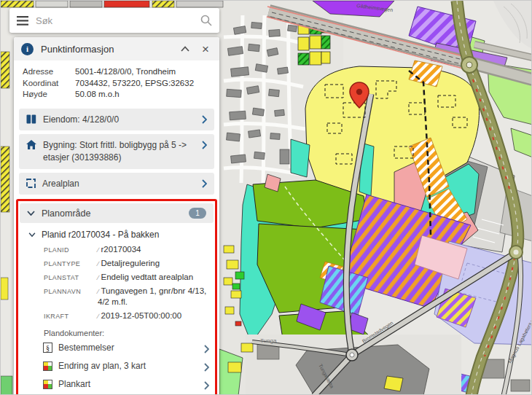 The width and height of the screenshot is (532, 395). Describe the element at coordinates (114, 20) in the screenshot. I see `search-input` at that location.